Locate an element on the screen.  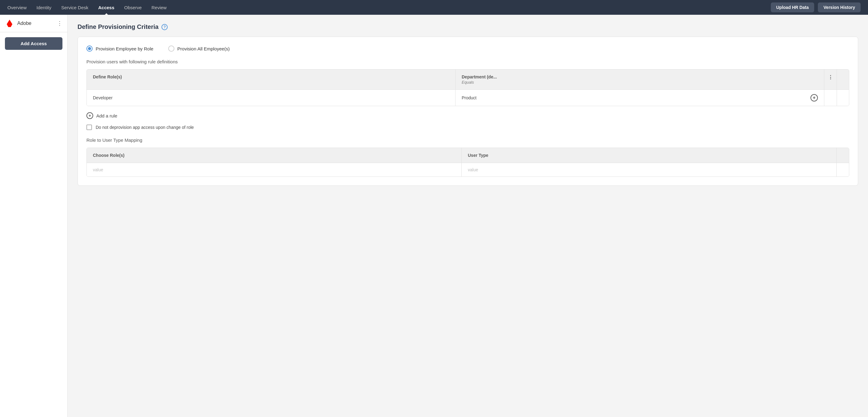
mapping-col-user-type: User Type is located at coordinates (649, 155).